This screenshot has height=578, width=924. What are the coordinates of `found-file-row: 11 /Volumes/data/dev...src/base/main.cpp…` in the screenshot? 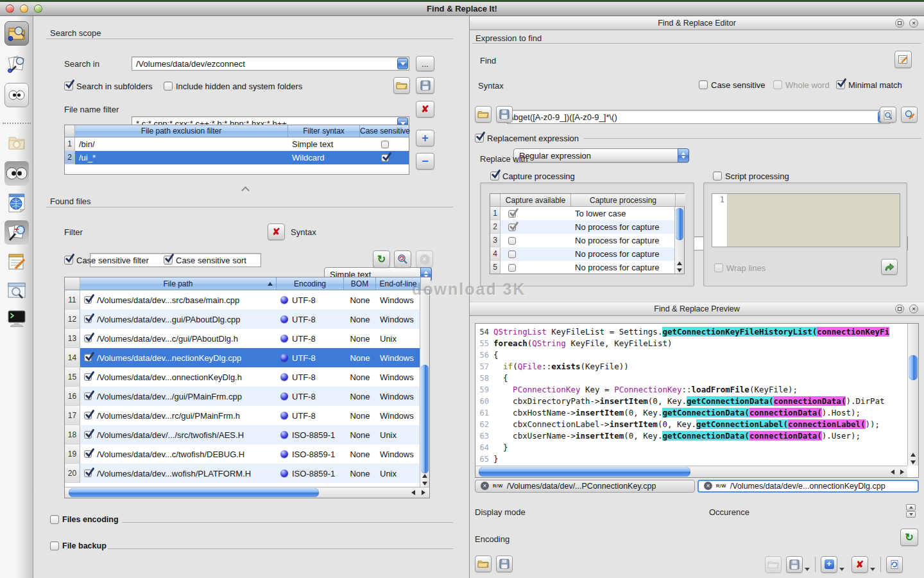 It's located at (243, 300).